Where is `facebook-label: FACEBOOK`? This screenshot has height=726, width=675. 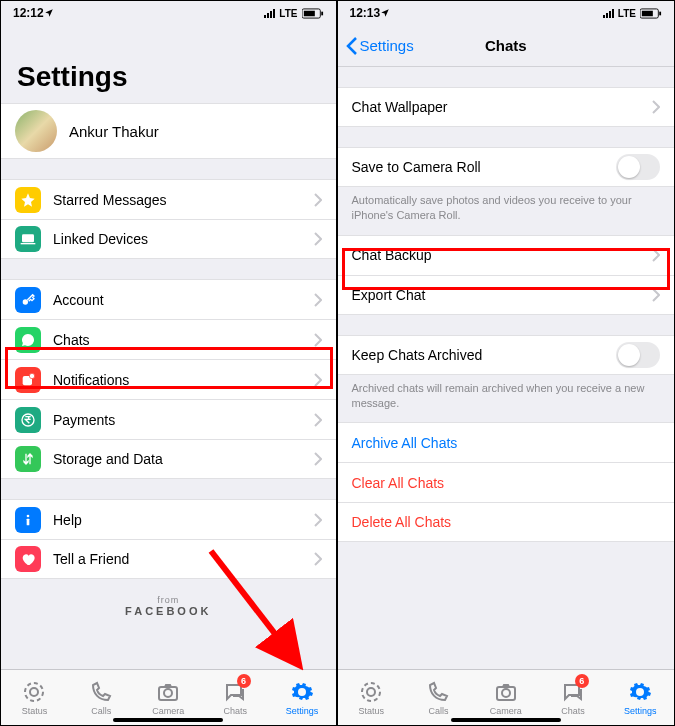
facebook-label: FACEBOOK is located at coordinates (168, 614).